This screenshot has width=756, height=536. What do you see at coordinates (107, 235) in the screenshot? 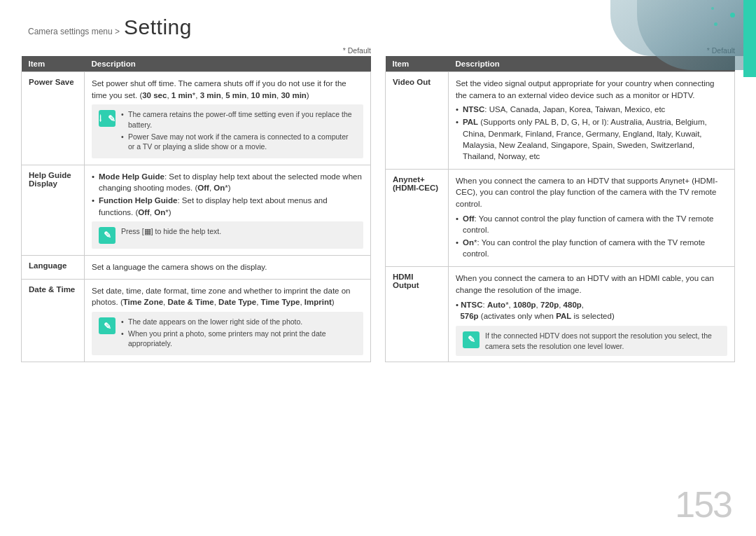
I see `note-icon-help-guide: ✎` at bounding box center [107, 235].